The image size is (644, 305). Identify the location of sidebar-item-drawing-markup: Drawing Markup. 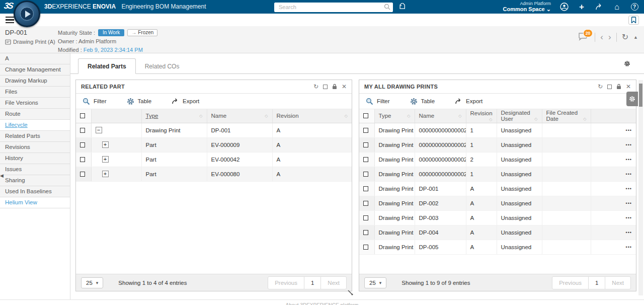
(35, 81).